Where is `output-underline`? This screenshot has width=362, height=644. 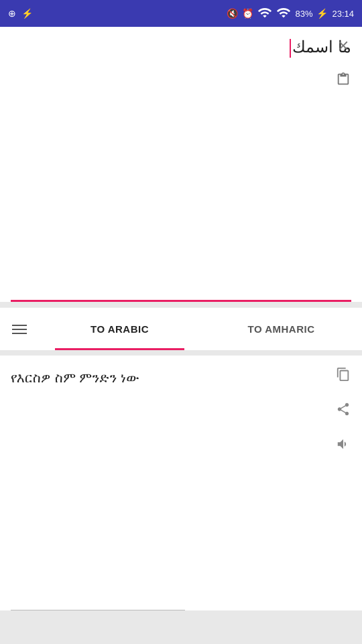 output-underline is located at coordinates (98, 610).